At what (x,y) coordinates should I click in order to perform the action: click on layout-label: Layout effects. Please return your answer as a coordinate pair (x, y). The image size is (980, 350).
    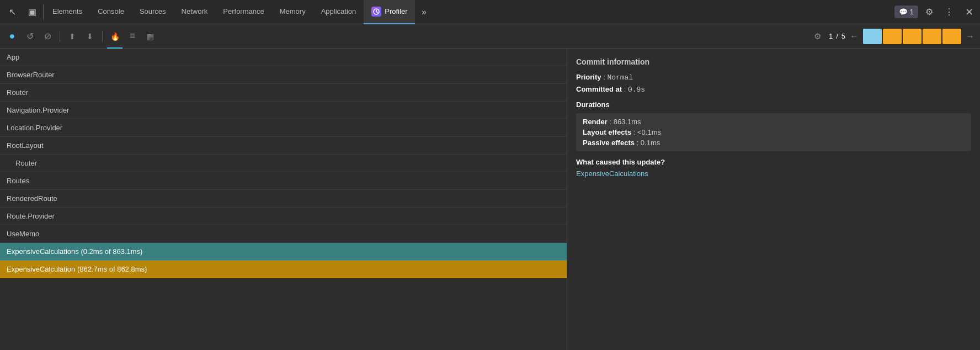
    Looking at the image, I should click on (607, 132).